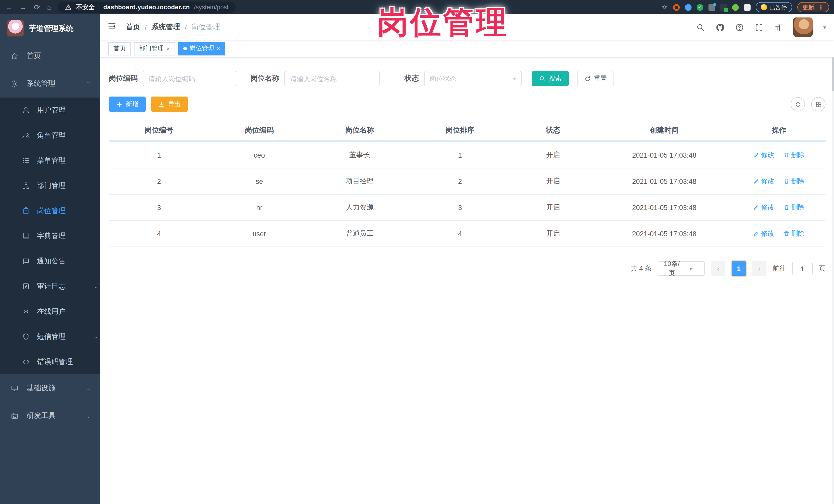 The height and width of the screenshot is (504, 834). I want to click on page-size-select: 10条/页 ▾, so click(681, 269).